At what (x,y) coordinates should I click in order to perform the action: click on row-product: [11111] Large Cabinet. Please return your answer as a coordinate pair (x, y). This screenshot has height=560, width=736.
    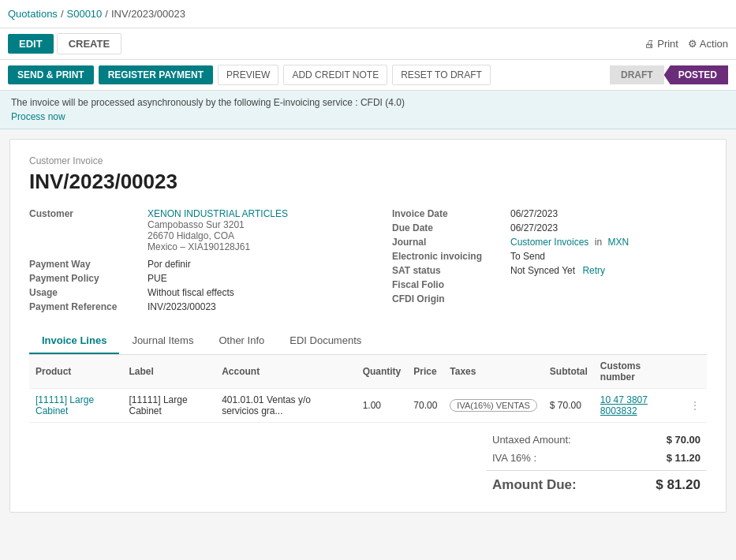
    Looking at the image, I should click on (76, 405).